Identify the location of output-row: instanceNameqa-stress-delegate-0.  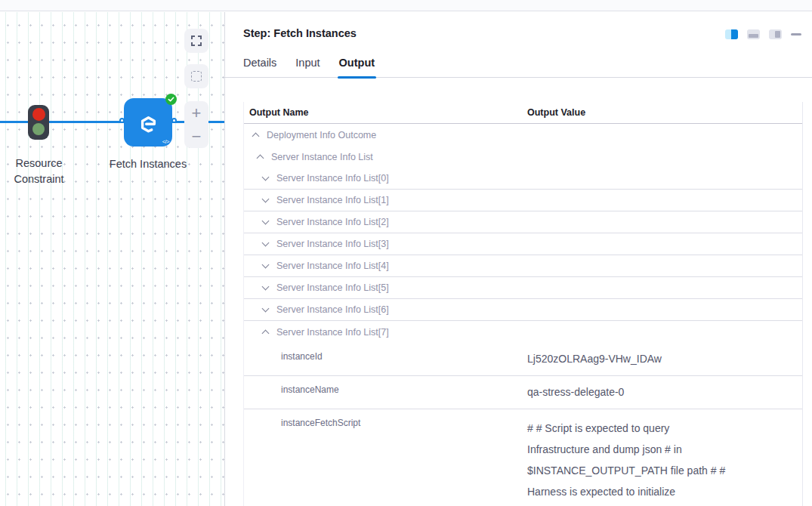
(523, 393).